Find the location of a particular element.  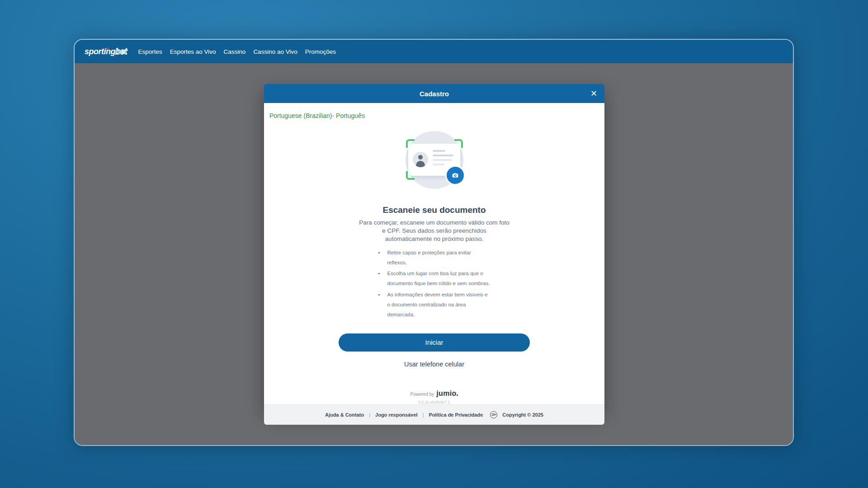

language-selector: Portuguese (Brazilian)- Português is located at coordinates (317, 116).